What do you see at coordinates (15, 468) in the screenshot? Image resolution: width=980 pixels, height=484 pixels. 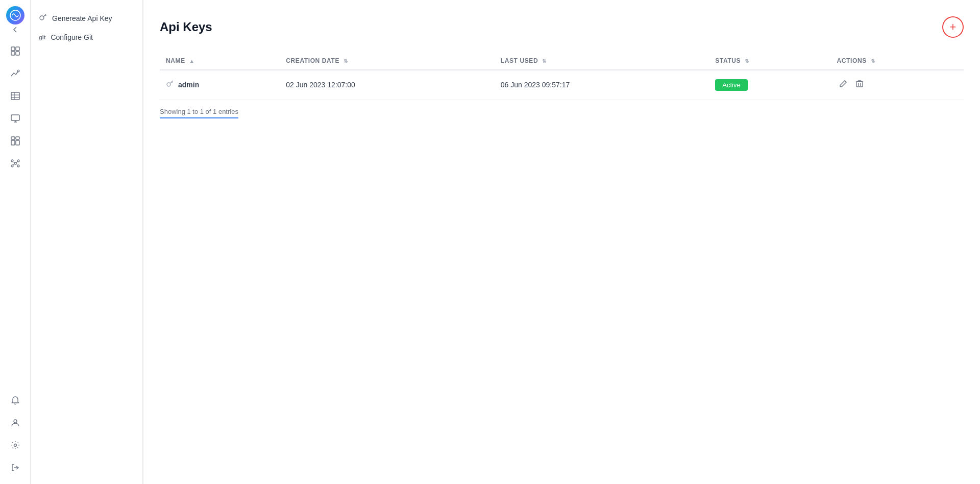 I see `logout-icon` at bounding box center [15, 468].